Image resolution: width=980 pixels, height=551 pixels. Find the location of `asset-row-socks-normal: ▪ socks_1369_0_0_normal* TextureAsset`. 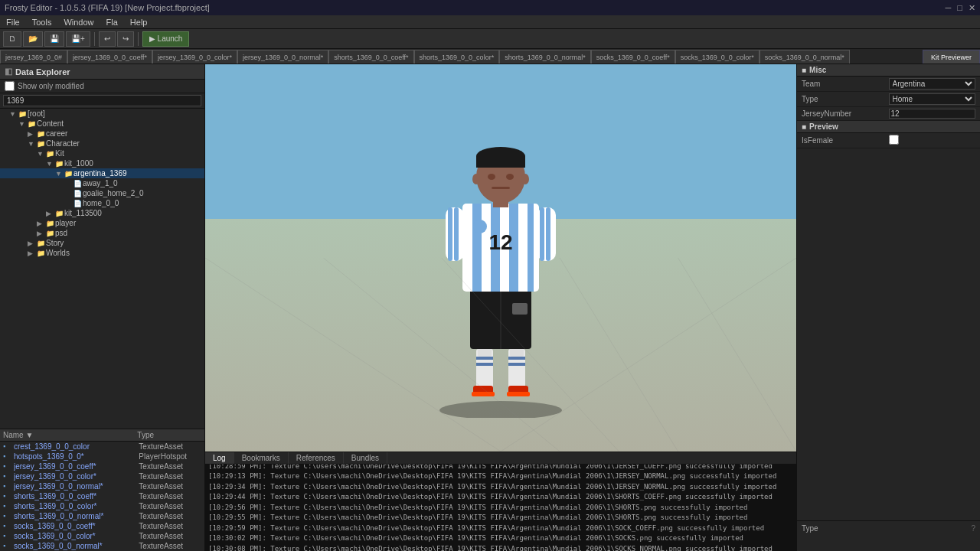

asset-row-socks-normal: ▪ socks_1369_0_0_normal* TextureAsset is located at coordinates (103, 546).